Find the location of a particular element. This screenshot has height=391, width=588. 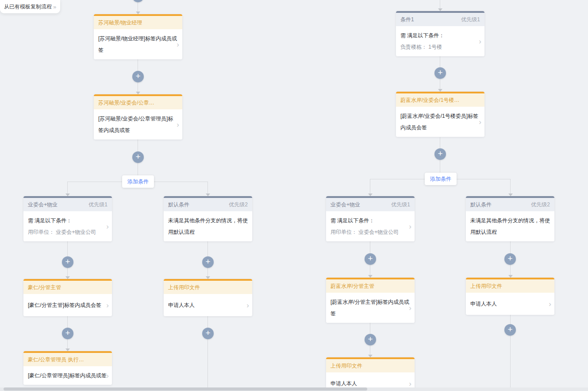

node-title: 蔚蓝水岸/业委会/1号楼… is located at coordinates (440, 100).